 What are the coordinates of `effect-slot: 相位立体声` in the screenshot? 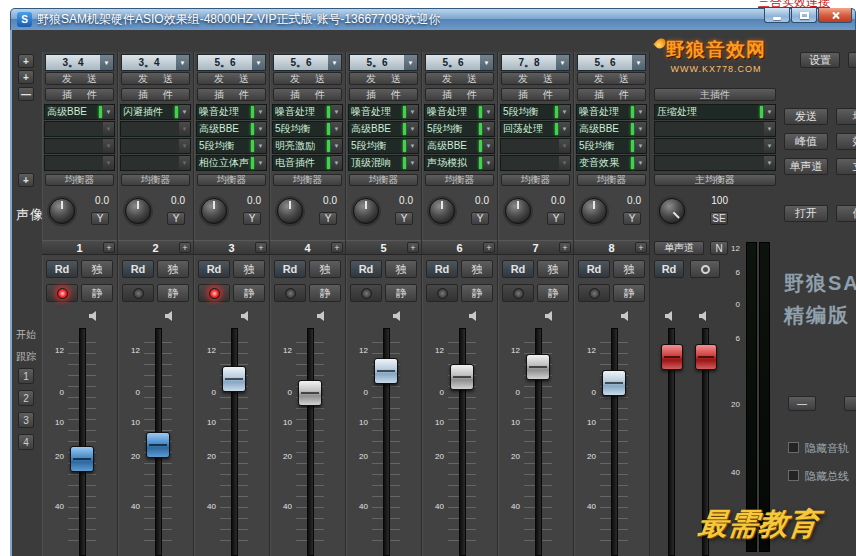 It's located at (232, 163).